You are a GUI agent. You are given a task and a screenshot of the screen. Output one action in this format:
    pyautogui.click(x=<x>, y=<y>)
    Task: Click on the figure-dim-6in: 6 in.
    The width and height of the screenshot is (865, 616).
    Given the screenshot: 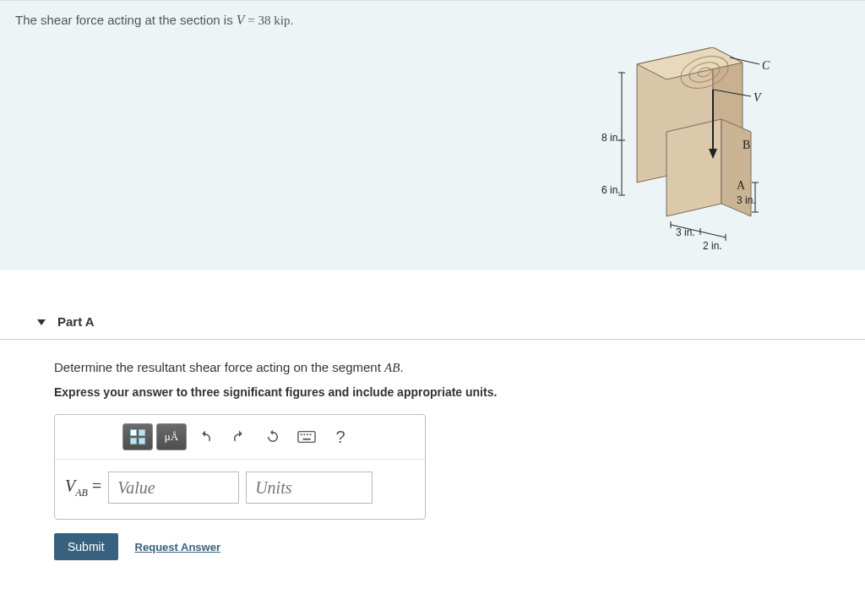 What is the action you would take?
    pyautogui.click(x=612, y=190)
    